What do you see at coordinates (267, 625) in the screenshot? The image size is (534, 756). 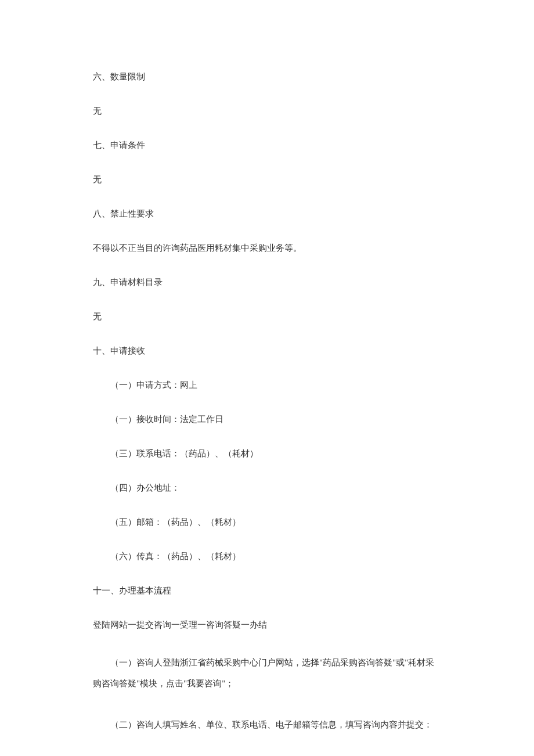 I see `section-eleven-flow: 登陆网站一提交咨询一受理一咨询答疑一办结` at bounding box center [267, 625].